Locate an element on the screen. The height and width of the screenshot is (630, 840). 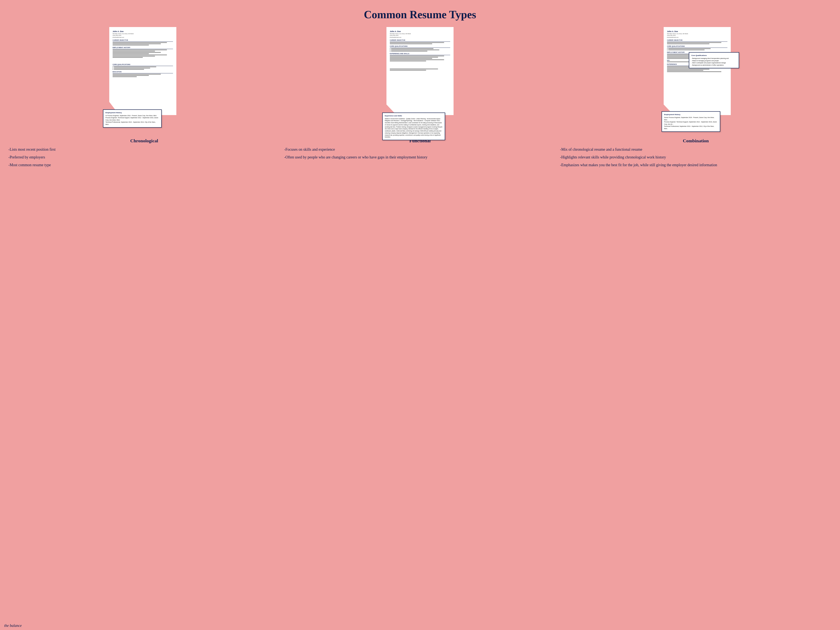
func-contact: 935 Main Street, Ann Arbor, MI 55333 (22… is located at coordinates (420, 36).